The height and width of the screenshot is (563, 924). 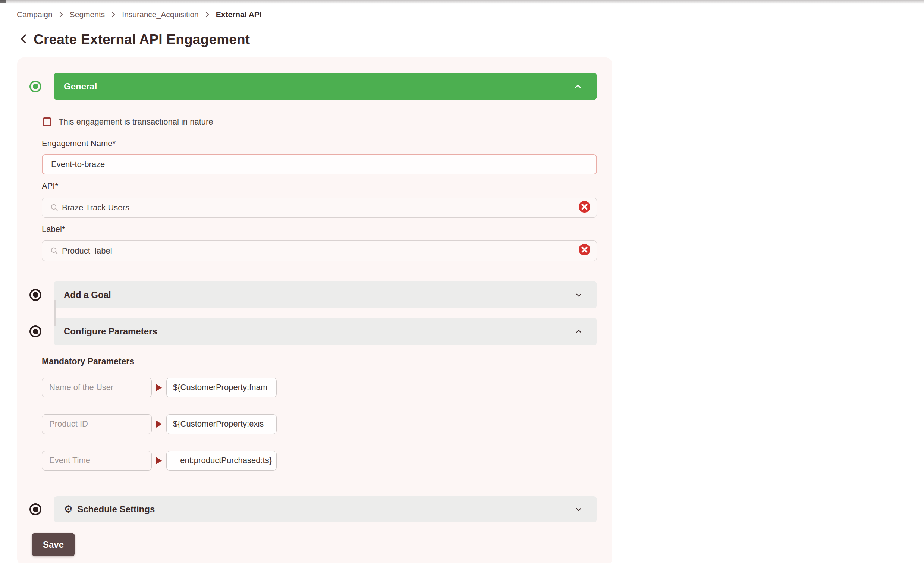 What do you see at coordinates (35, 87) in the screenshot?
I see `general-step-rail` at bounding box center [35, 87].